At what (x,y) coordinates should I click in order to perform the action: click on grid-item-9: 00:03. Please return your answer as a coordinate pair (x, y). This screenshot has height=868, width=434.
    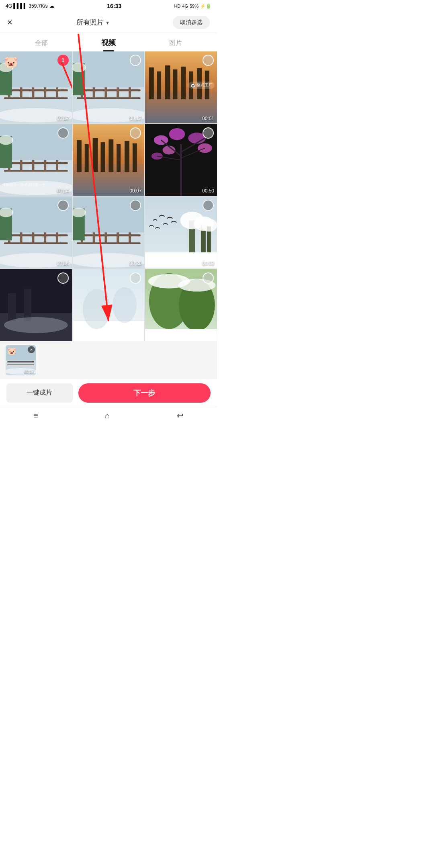
    Looking at the image, I should click on (181, 232).